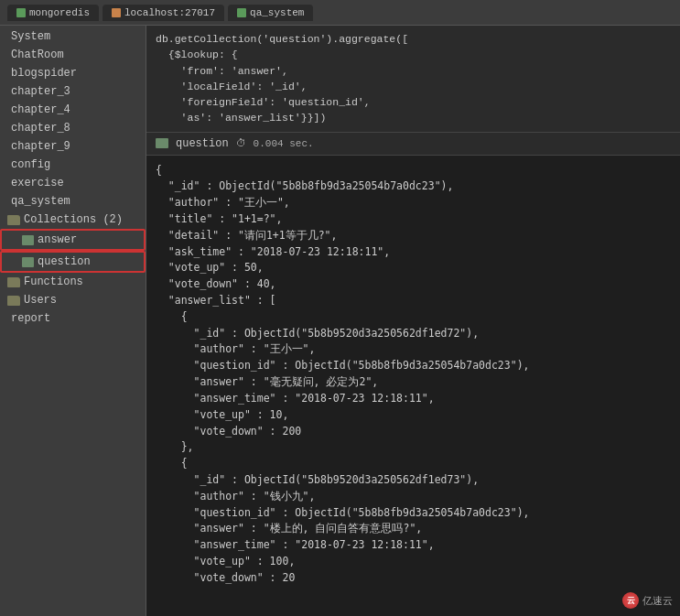  Describe the element at coordinates (271, 13) in the screenshot. I see `tab-qa-system: qa_system` at that location.